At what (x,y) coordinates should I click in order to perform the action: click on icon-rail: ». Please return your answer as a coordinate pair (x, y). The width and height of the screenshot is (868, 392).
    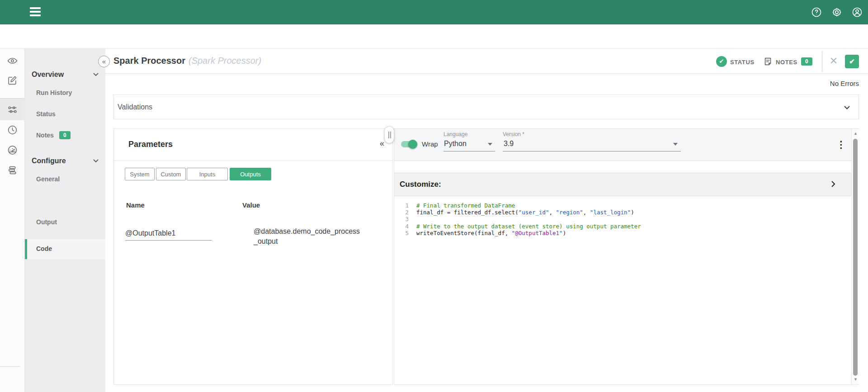
    Looking at the image, I should click on (13, 221).